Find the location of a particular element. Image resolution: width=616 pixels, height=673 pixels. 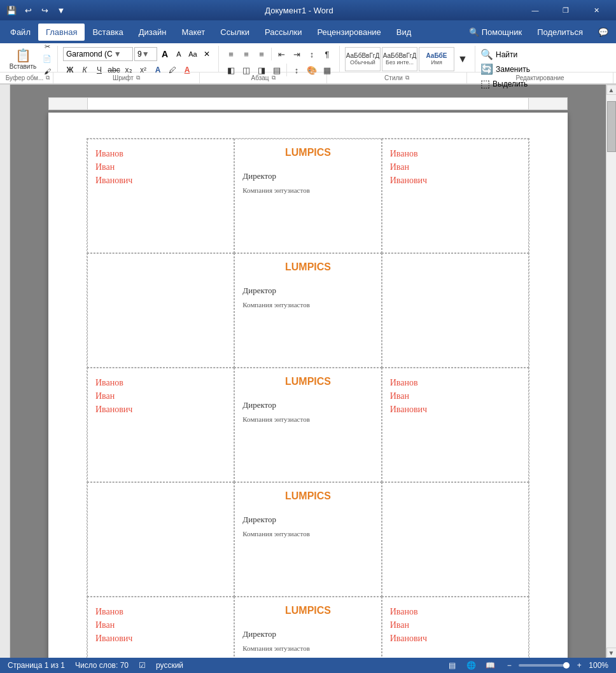

card-company-2-5: Компания энтузиастов is located at coordinates (308, 534).